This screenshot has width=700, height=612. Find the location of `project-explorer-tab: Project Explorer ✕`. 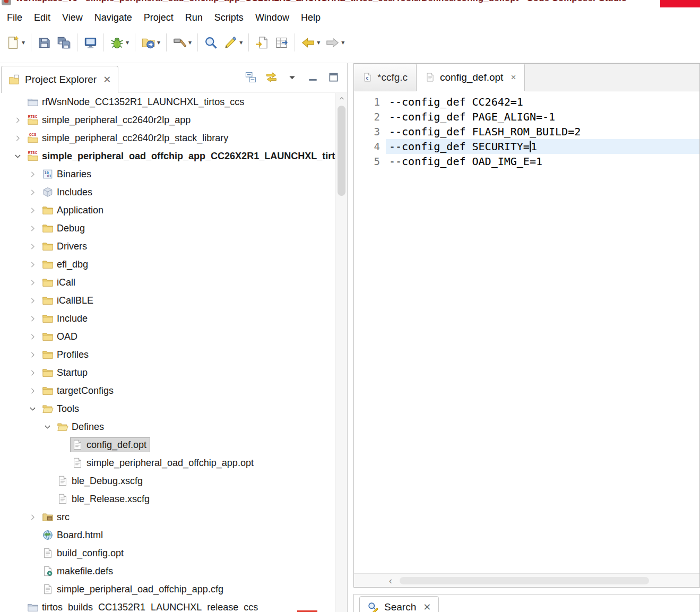

project-explorer-tab: Project Explorer ✕ is located at coordinates (59, 80).